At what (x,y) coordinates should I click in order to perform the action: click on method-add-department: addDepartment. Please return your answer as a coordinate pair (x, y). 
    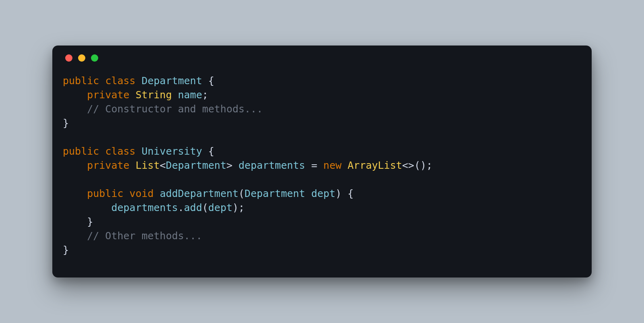
    Looking at the image, I should click on (199, 193).